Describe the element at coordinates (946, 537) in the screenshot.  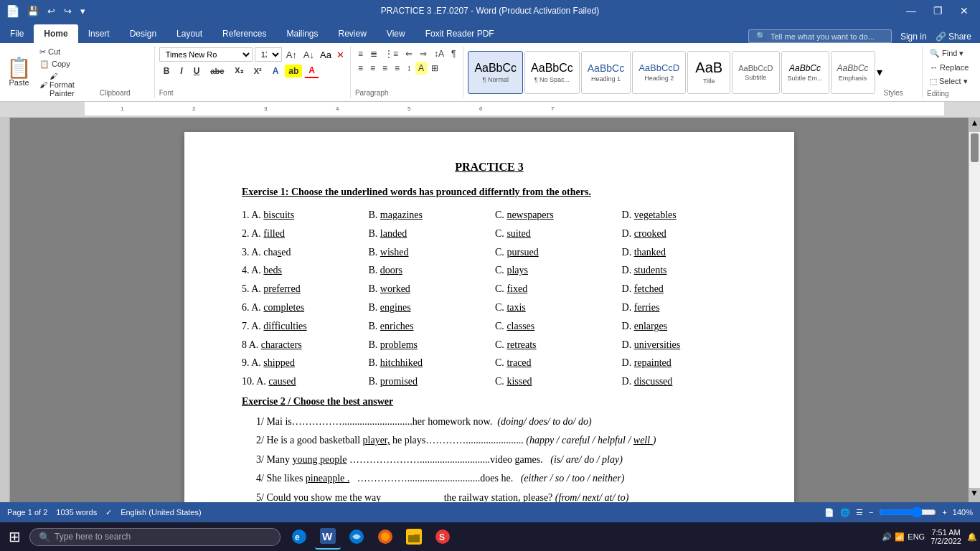
I see `taskbar-time: 7:51 AM 7/2/2022` at that location.